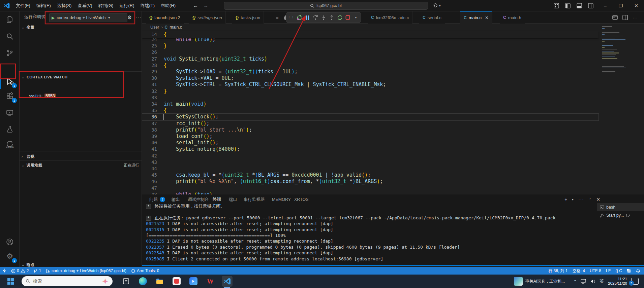 Image resolution: width=644 pixels, height=288 pixels. Describe the element at coordinates (10, 129) in the screenshot. I see `sidebar-item-testing` at that location.